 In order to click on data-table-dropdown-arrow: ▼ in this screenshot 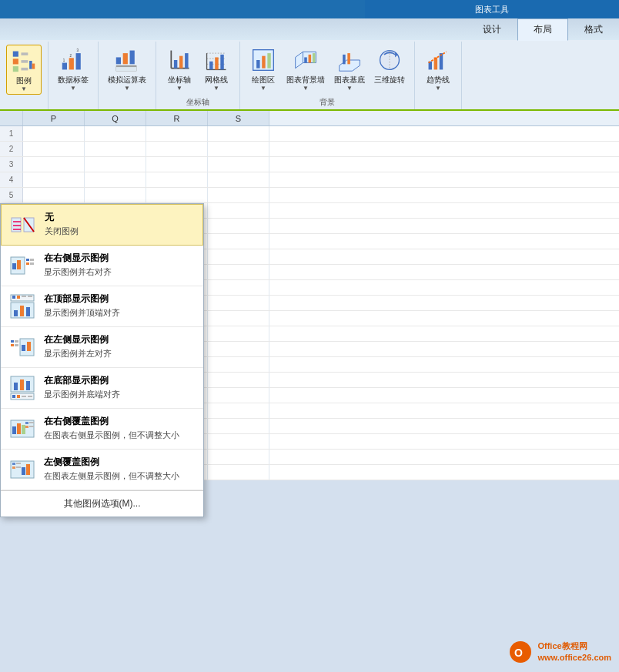, I will do `click(127, 88)`.